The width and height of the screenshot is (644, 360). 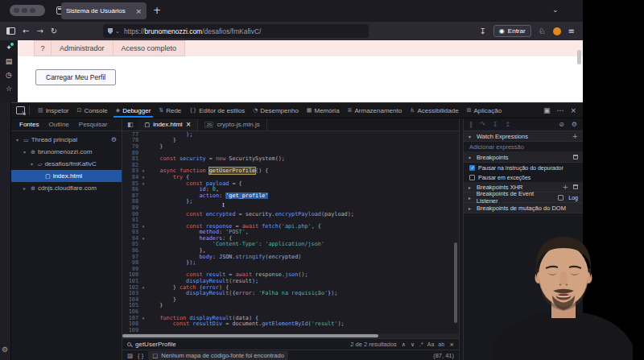 What do you see at coordinates (291, 330) in the screenshot?
I see `code-line: 109` at bounding box center [291, 330].